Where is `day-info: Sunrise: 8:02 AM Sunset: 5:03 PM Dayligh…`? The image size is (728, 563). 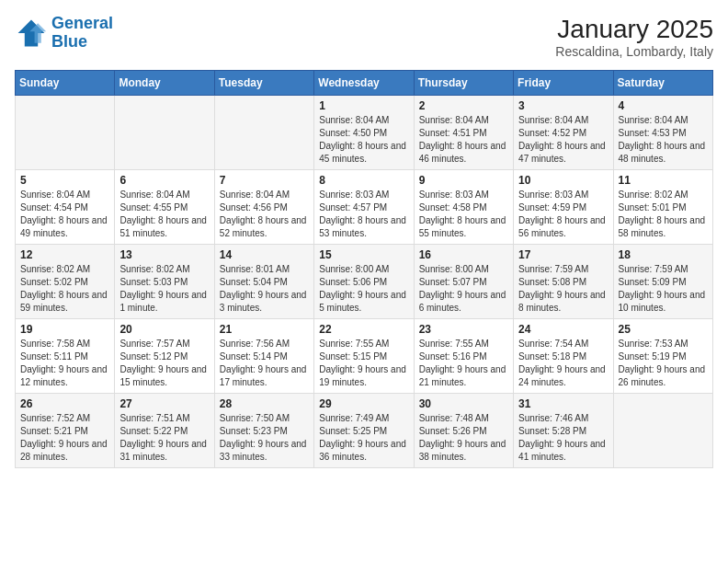
day-info: Sunrise: 8:02 AM Sunset: 5:03 PM Dayligh… is located at coordinates (164, 289).